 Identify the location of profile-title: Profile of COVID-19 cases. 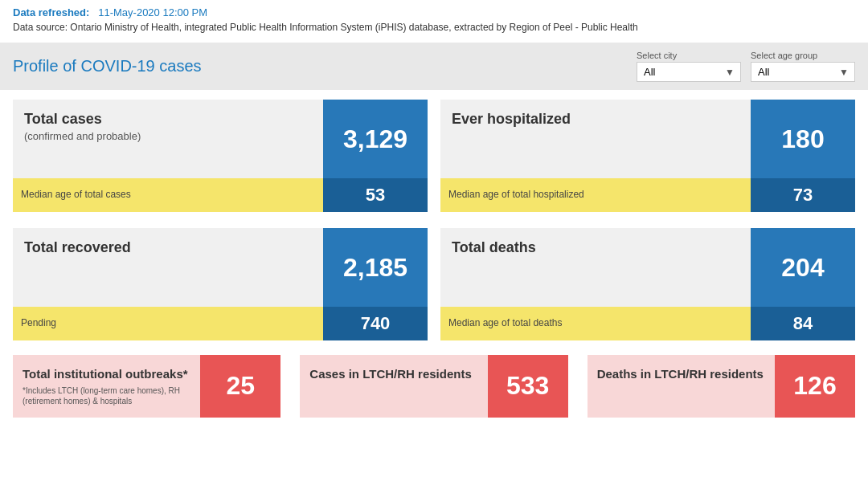
(108, 66).